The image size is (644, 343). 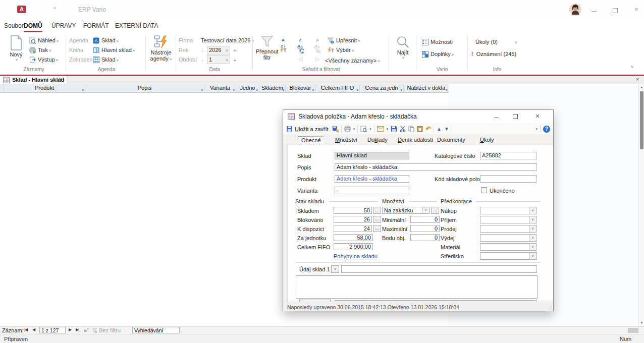 I want to click on produkt-field: Adam křeslo - skládačka, so click(x=372, y=179).